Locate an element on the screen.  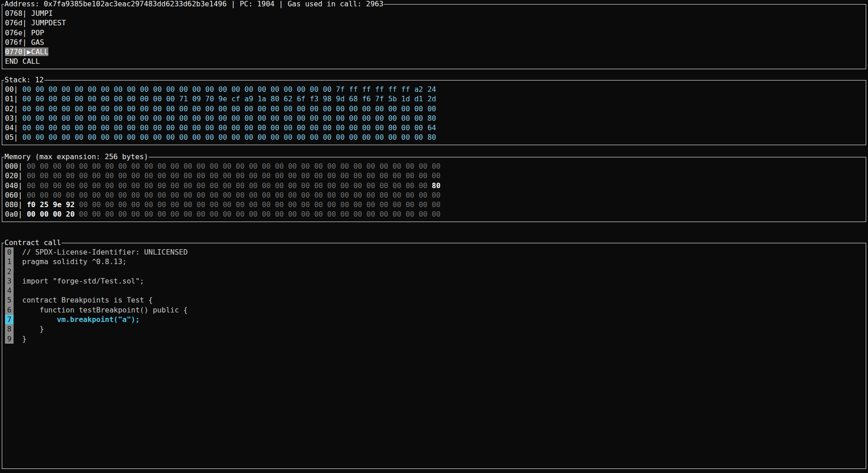
stack-row-label: 03| is located at coordinates (14, 118).